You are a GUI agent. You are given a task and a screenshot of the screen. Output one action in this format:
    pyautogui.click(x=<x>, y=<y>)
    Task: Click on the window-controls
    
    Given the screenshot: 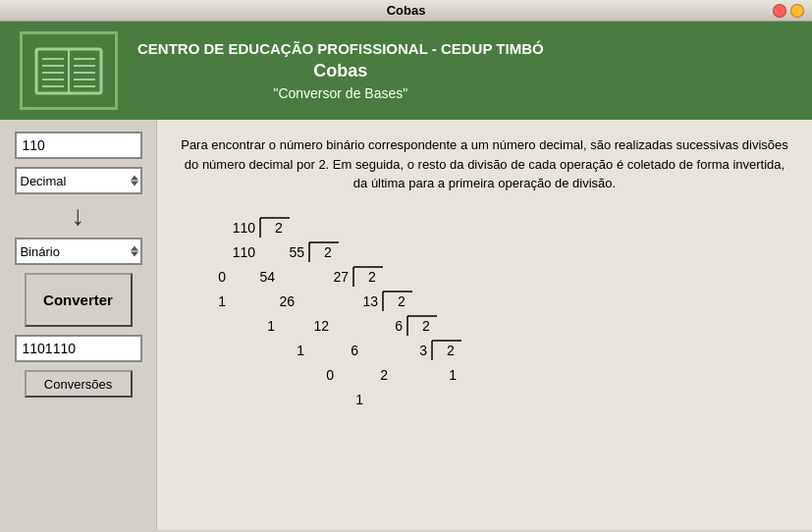 What is the action you would take?
    pyautogui.click(x=788, y=11)
    